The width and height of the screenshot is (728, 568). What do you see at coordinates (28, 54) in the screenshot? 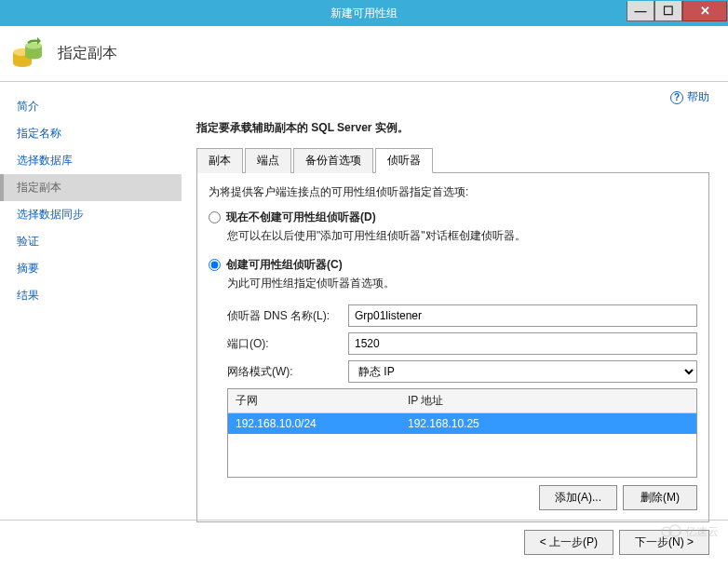
I see `wizard-icon` at bounding box center [28, 54].